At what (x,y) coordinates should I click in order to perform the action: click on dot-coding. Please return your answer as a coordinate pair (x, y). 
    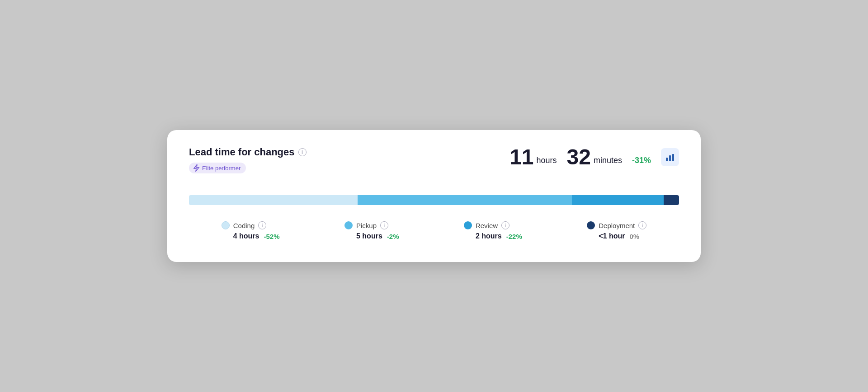
    Looking at the image, I should click on (226, 225).